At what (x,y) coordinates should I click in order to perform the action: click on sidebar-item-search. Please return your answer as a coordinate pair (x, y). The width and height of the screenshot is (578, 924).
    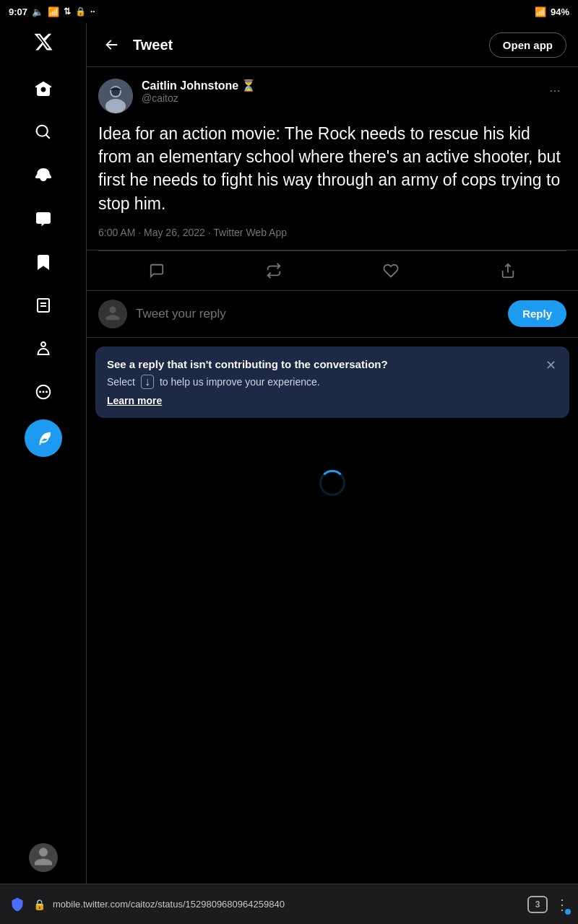
    Looking at the image, I should click on (43, 132).